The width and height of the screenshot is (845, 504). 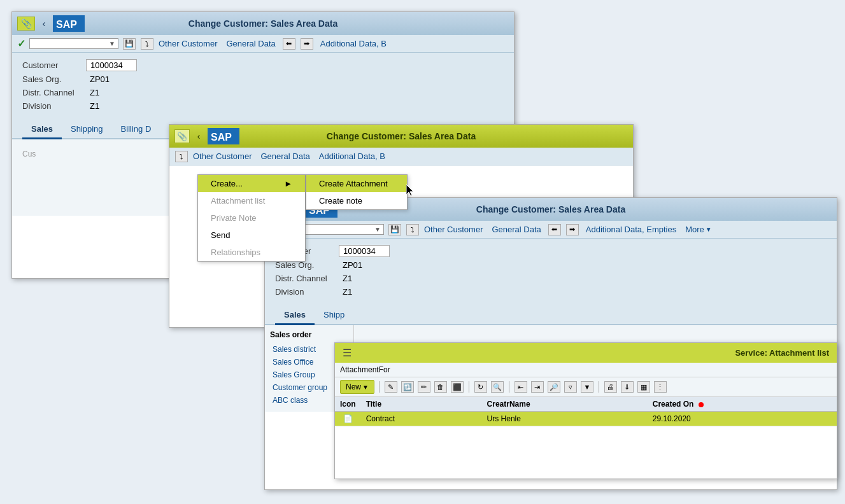 What do you see at coordinates (551, 279) in the screenshot?
I see `distr-channel-row-3: Distr. Channel Z1` at bounding box center [551, 279].